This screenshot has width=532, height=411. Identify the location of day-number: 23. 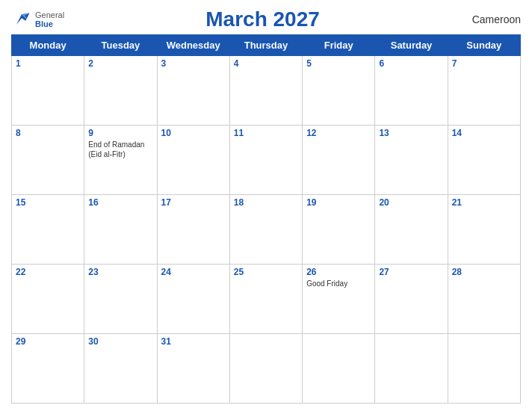
(120, 272).